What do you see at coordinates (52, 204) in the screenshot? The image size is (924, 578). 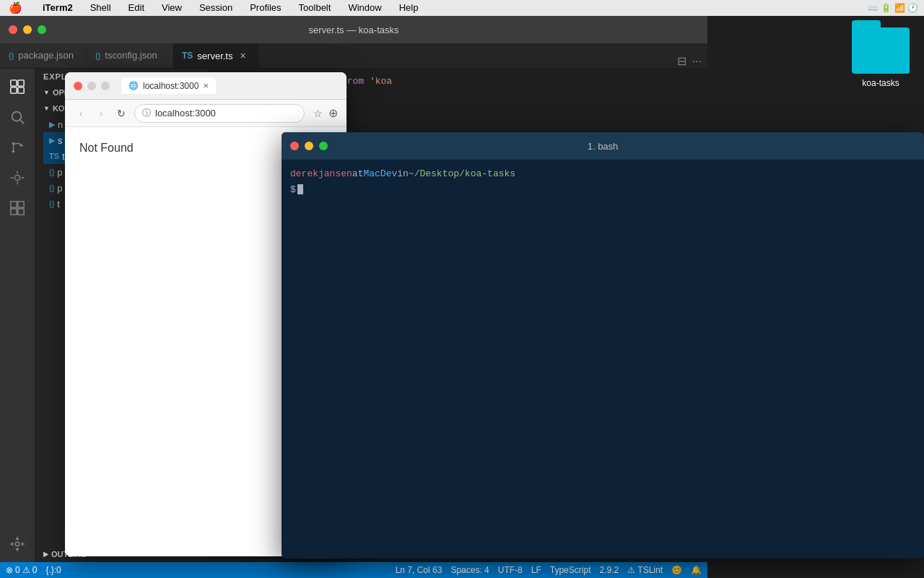 I see `file-t-icon: {}` at bounding box center [52, 204].